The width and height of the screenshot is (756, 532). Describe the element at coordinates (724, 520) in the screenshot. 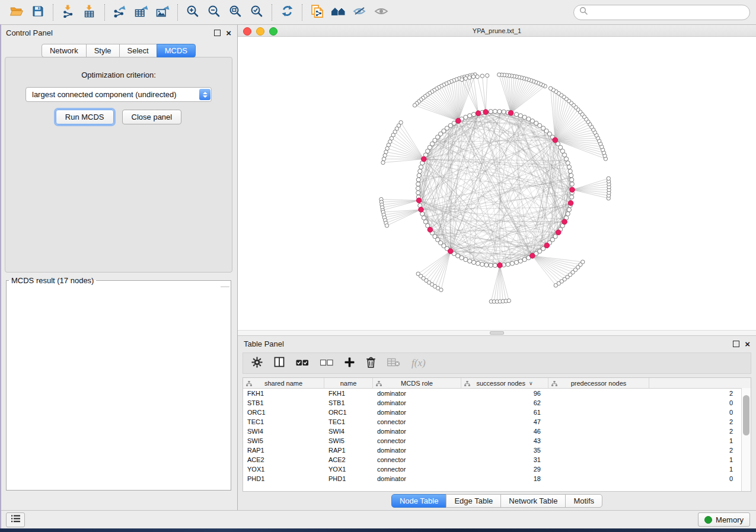

I see `memory-status-button: Memory` at that location.